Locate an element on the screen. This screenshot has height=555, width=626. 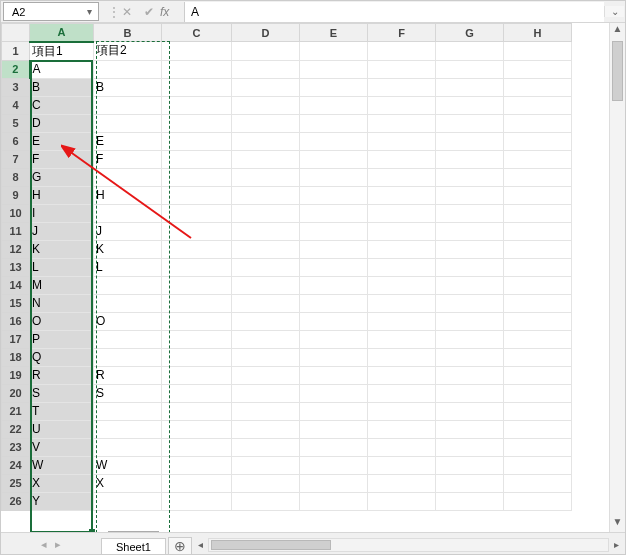
row-header: 19 is located at coordinates (16, 375).